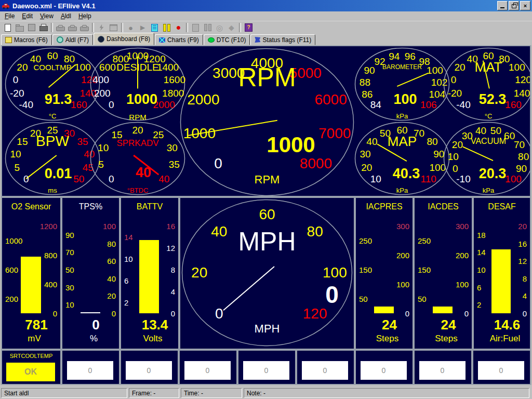 The width and height of the screenshot is (532, 399). What do you see at coordinates (384, 273) in the screenshot?
I see `bar-gauge-panel-iacpres: IACPRES05010015020025030024Steps` at bounding box center [384, 273].